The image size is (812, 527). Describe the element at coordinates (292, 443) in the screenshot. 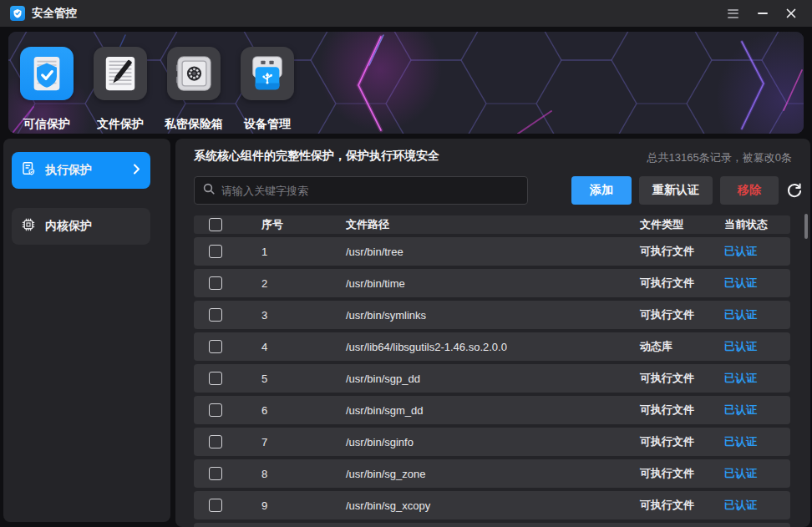

I see `cell-index: 7` at that location.